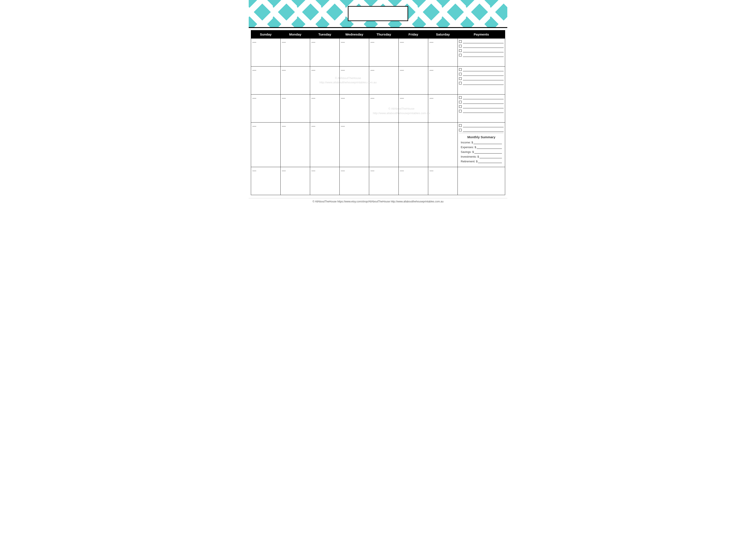 This screenshot has height=534, width=756. I want to click on payments-r5-empty, so click(481, 181).